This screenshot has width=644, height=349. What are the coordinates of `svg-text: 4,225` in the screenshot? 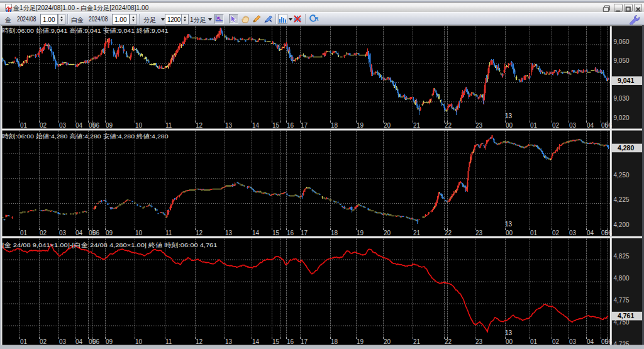 It's located at (621, 200).